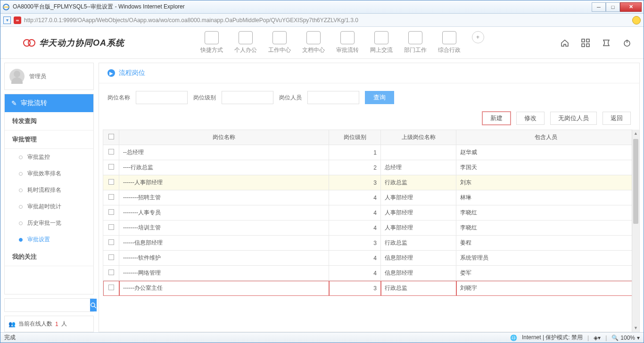  I want to click on menu-header: ✎ 审批流转, so click(49, 103).